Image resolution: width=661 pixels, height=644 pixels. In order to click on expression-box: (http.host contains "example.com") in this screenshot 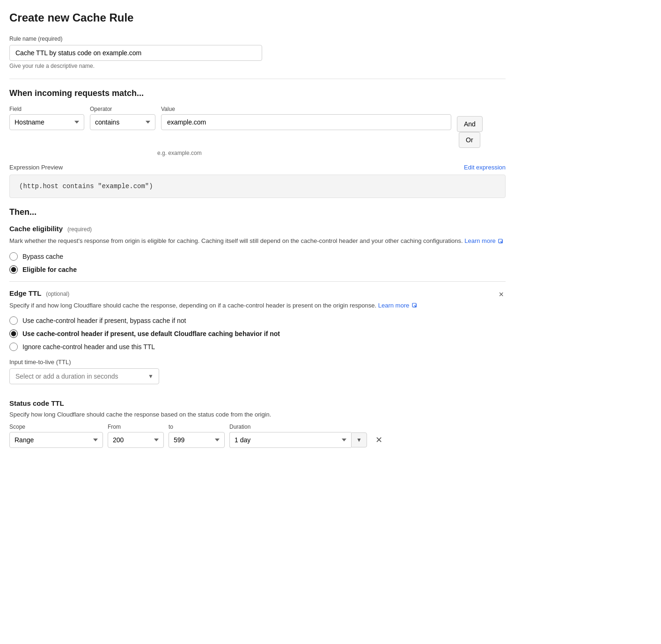, I will do `click(257, 186)`.